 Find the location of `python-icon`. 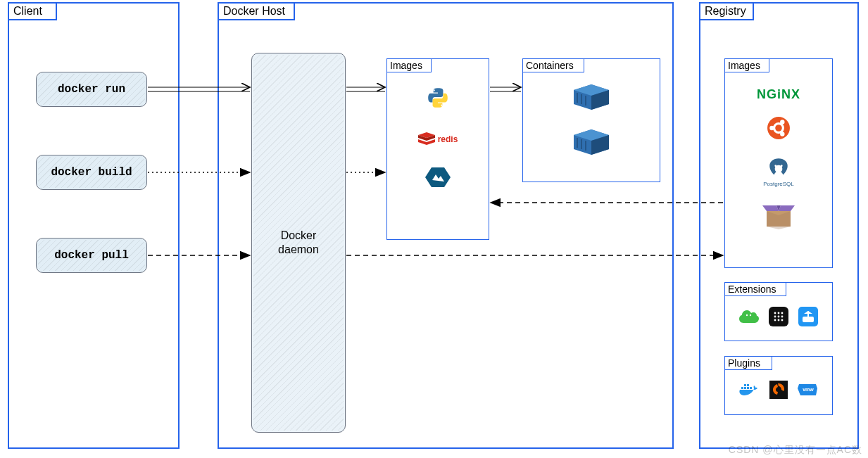

python-icon is located at coordinates (438, 99).